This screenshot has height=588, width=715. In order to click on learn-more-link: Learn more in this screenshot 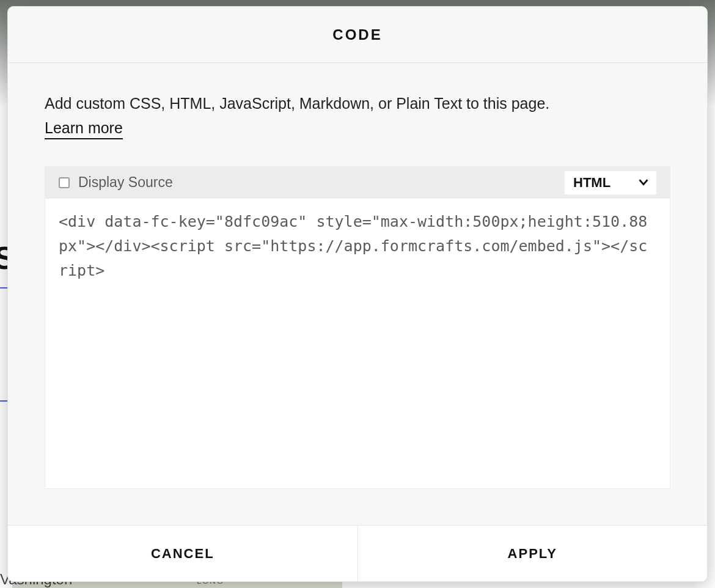, I will do `click(84, 130)`.